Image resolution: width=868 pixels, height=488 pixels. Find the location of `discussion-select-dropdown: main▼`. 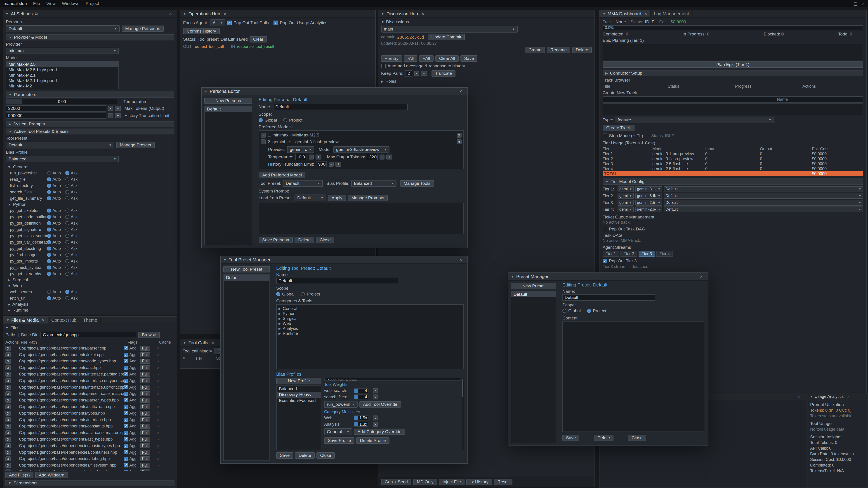

discussion-select-dropdown: main▼ is located at coordinates (450, 29).